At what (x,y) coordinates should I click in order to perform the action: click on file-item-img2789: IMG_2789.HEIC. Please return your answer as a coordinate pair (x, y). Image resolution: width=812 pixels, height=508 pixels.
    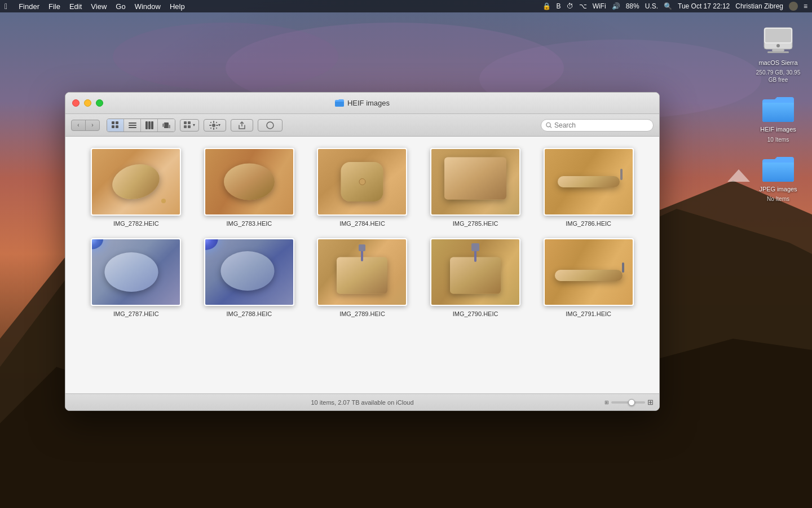
    Looking at the image, I should click on (362, 278).